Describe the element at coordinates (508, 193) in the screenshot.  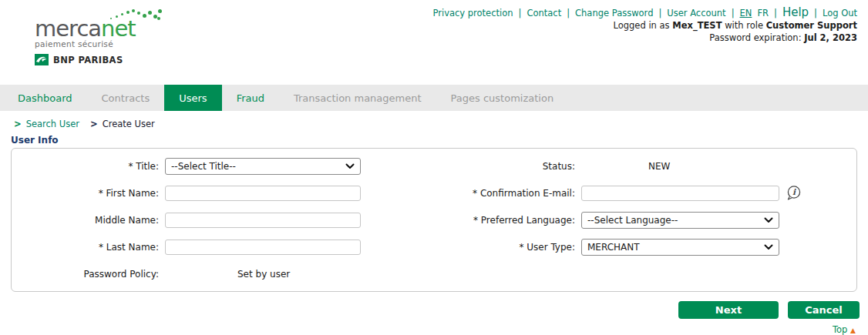
I see `confirmation-email-label: * Confirmation E-mail:` at that location.